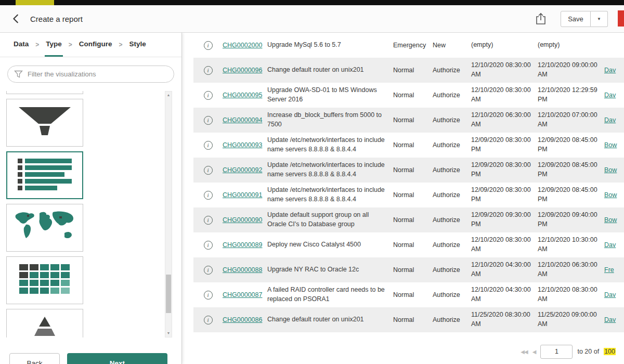 The height and width of the screenshot is (364, 624). What do you see at coordinates (45, 280) in the screenshot?
I see `viz-thumbnail-heatmap` at bounding box center [45, 280].